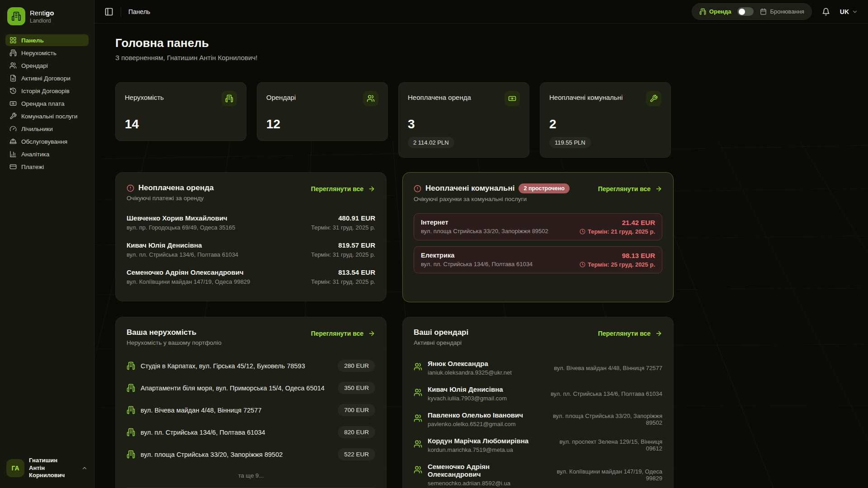  Describe the element at coordinates (139, 12) in the screenshot. I see `topbar-title: Панель` at that location.